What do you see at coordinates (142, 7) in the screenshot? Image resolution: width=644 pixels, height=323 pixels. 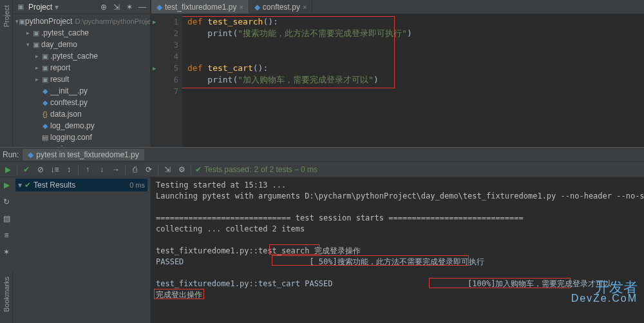 I see `hide-icon: —` at bounding box center [142, 7].